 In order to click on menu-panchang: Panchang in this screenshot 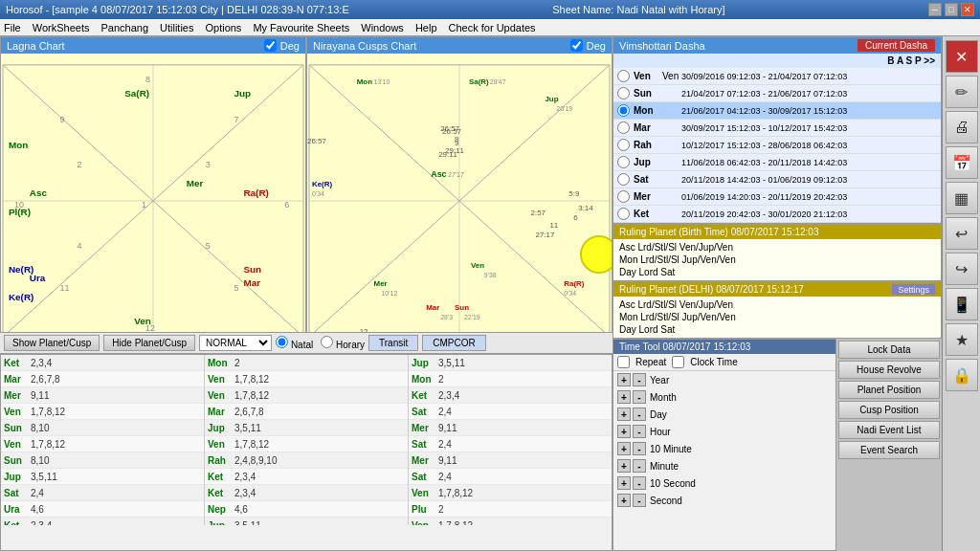, I will do `click(124, 28)`.